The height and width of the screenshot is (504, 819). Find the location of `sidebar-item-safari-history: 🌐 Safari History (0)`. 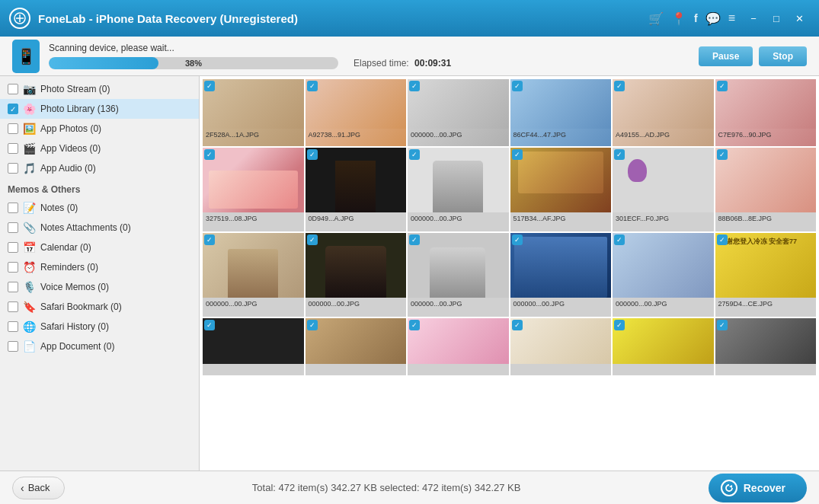

sidebar-item-safari-history: 🌐 Safari History (0) is located at coordinates (99, 327).